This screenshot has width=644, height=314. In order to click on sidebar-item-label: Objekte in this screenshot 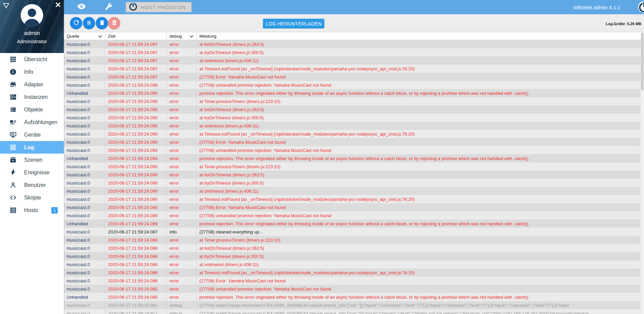, I will do `click(33, 110)`.